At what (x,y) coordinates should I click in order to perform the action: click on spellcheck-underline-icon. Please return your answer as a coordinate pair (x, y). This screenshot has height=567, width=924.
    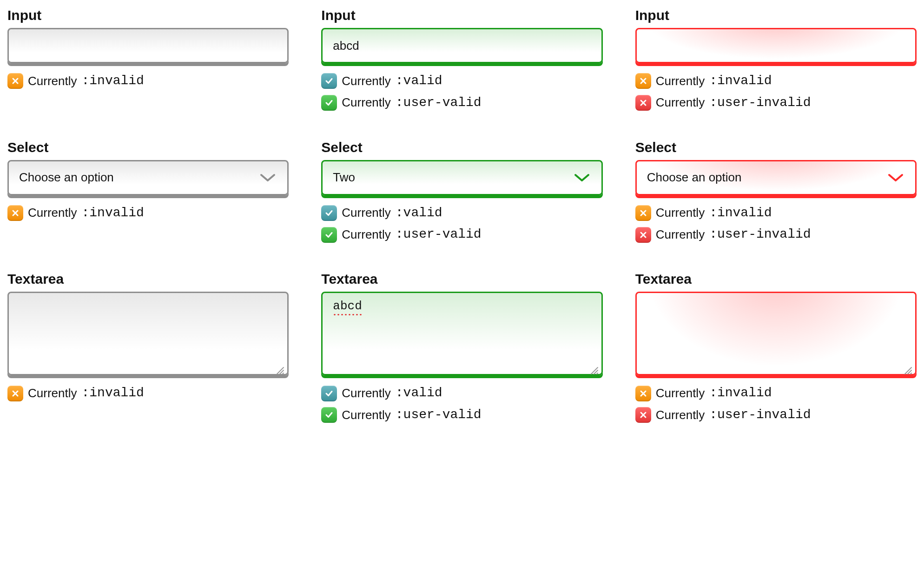
    Looking at the image, I should click on (347, 314).